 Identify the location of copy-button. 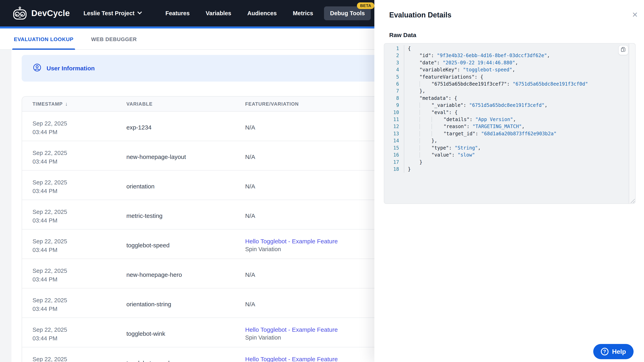
(623, 50).